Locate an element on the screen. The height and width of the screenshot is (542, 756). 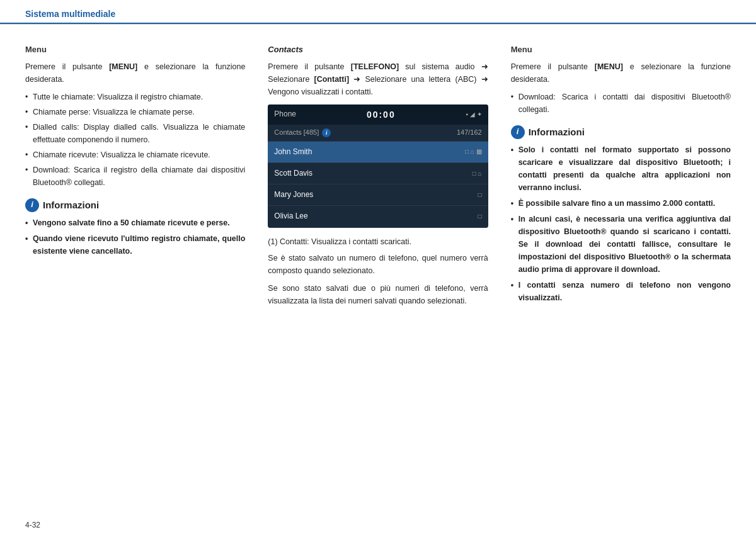
list-item: Quando viene ricevuto l'ultimo registro … is located at coordinates (135, 245).